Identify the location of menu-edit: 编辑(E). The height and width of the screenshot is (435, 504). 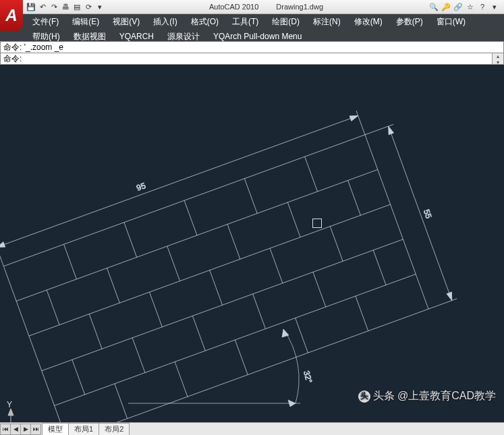
(86, 22).